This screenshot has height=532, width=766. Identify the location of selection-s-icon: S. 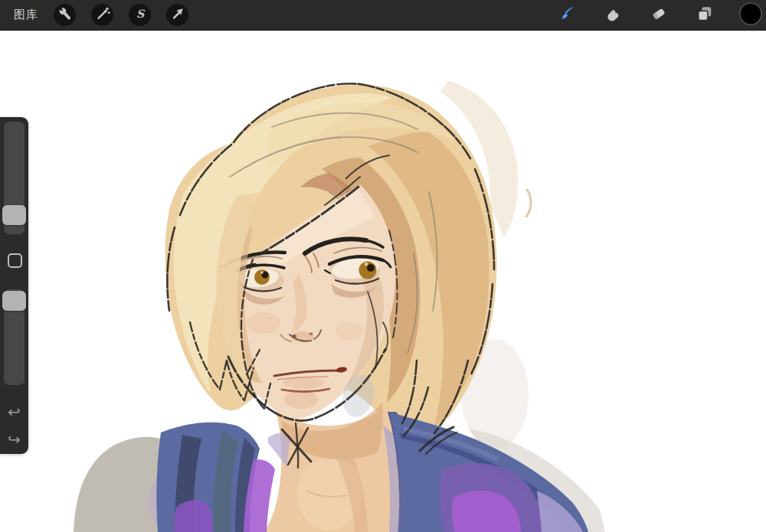
(140, 15).